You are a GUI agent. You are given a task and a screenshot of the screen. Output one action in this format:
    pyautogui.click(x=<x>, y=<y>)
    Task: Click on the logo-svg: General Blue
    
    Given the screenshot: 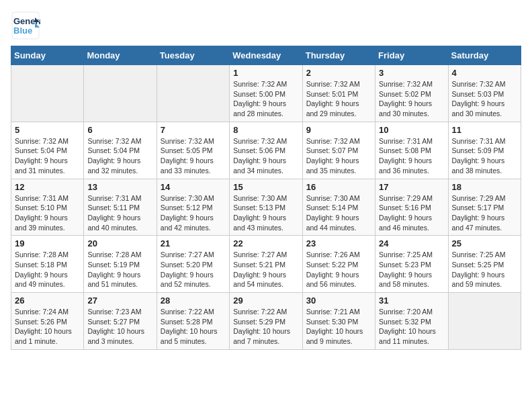 What is the action you would take?
    pyautogui.click(x=26, y=26)
    